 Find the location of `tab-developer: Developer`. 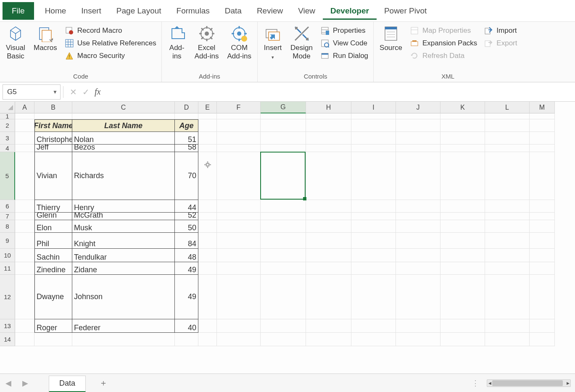

tab-developer: Developer is located at coordinates (350, 11).